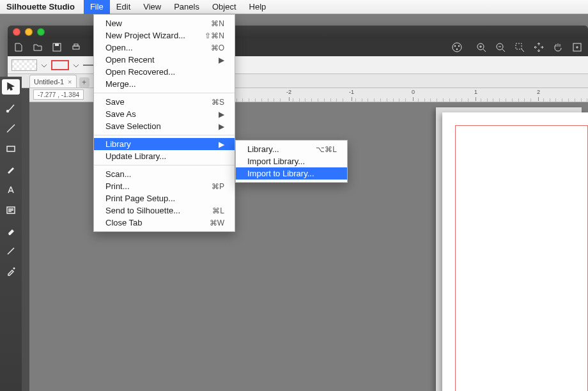  What do you see at coordinates (413, 95) in the screenshot?
I see `ruler-tick: 0` at bounding box center [413, 95].